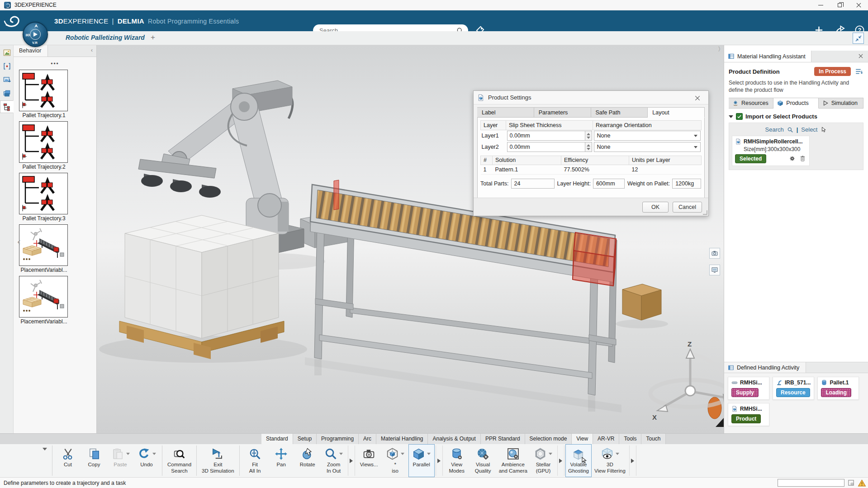 Image resolution: width=868 pixels, height=488 pixels. I want to click on zoom-in-out-button: Zoom In Out, so click(334, 460).